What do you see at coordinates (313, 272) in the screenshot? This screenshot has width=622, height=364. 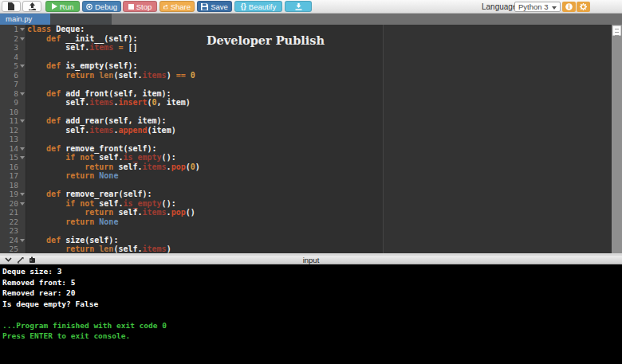 I see `console-line: Deque size: 3` at bounding box center [313, 272].